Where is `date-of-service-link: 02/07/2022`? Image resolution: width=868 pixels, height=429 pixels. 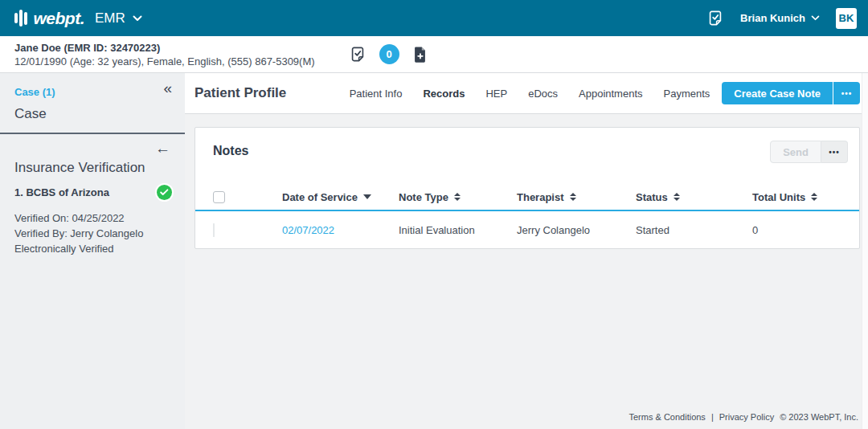 date-of-service-link: 02/07/2022 is located at coordinates (341, 230).